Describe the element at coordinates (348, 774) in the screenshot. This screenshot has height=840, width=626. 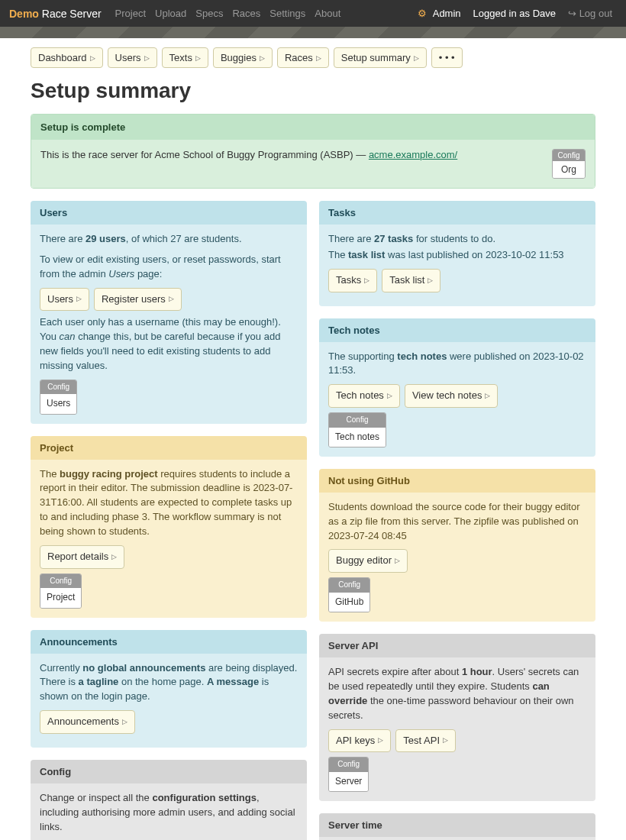
I see `config-server-api-button: ConfigServer` at that location.